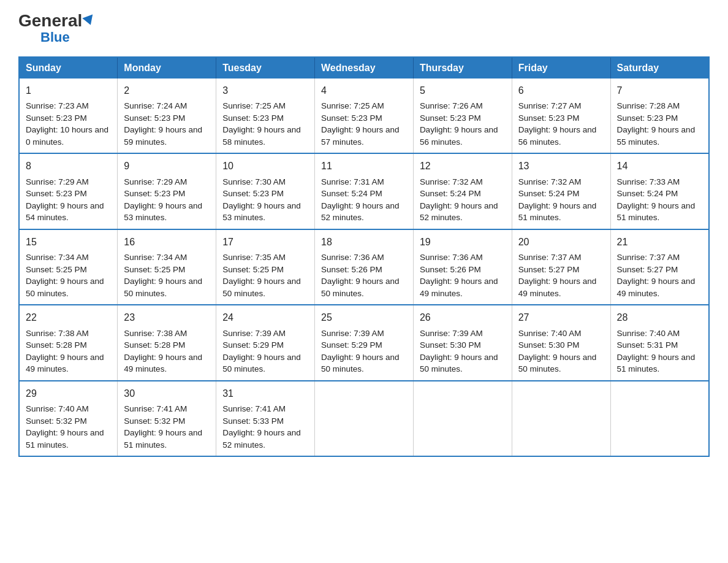 Image resolution: width=728 pixels, height=563 pixels. Describe the element at coordinates (167, 91) in the screenshot. I see `day-number: 2` at that location.